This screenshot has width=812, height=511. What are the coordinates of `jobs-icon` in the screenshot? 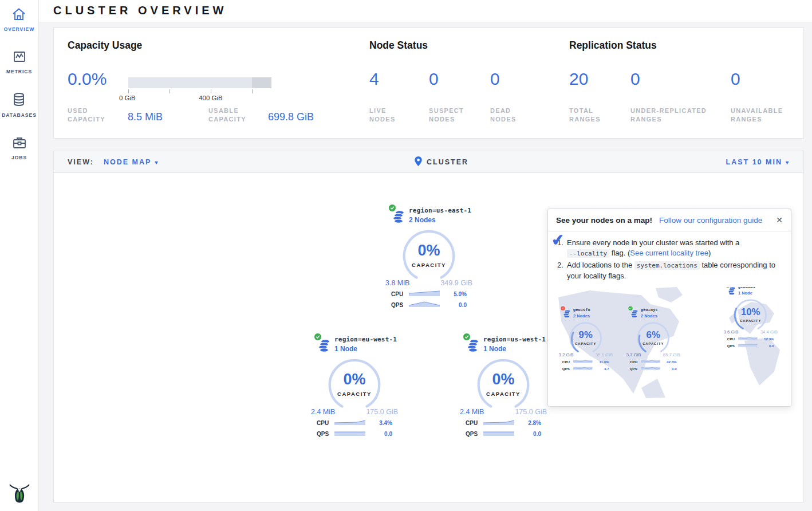 It's located at (19, 144).